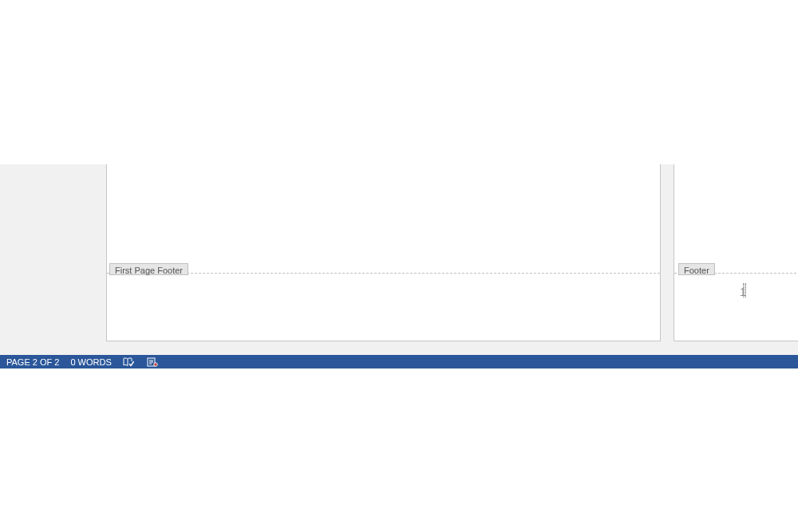 This screenshot has width=798, height=532. What do you see at coordinates (33, 362) in the screenshot?
I see `status-page-indicator: PAGE 2 OF 2` at bounding box center [33, 362].